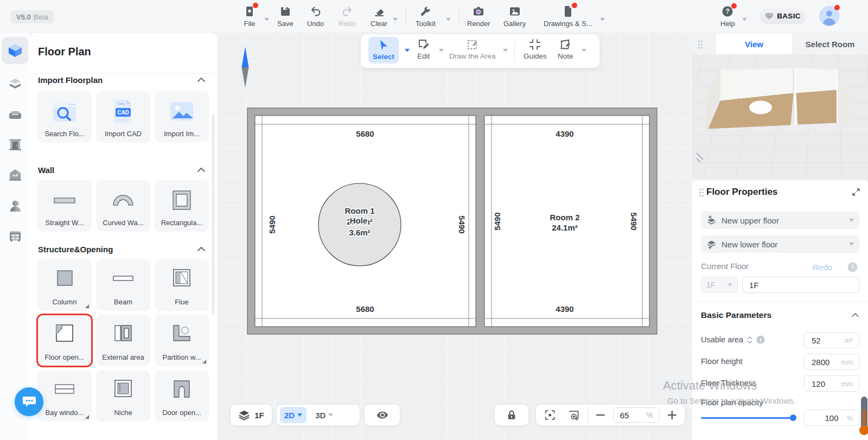 Image resolution: width=868 pixels, height=440 pixels. Describe the element at coordinates (316, 11) in the screenshot. I see `undo-icon` at that location.